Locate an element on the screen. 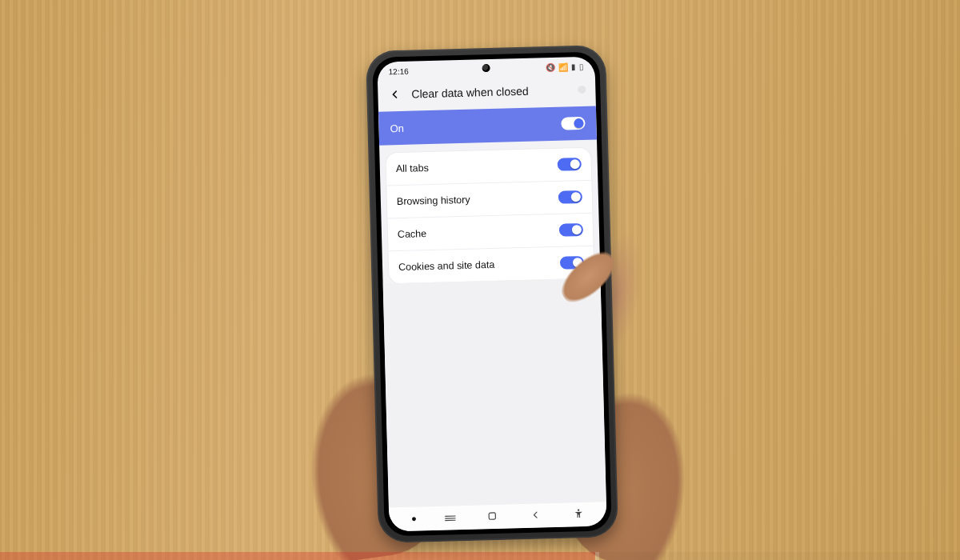 This screenshot has width=960, height=560. android-nav-bar: • ||| is located at coordinates (498, 516).